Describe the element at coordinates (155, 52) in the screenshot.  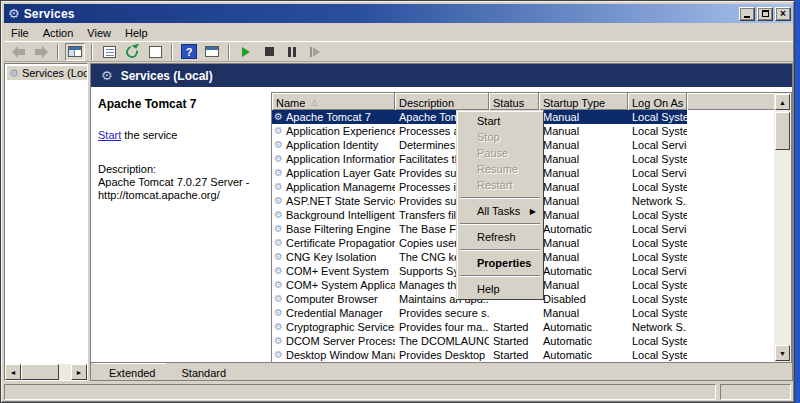
I see `export-list-button` at that location.